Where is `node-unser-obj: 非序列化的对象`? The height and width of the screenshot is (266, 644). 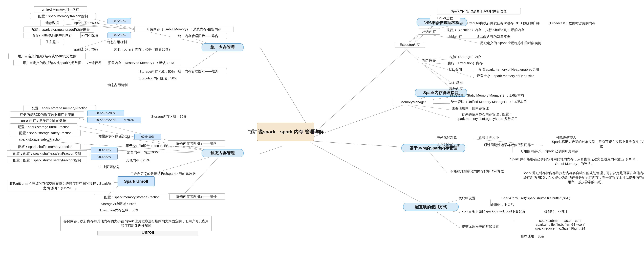
node-unser-obj: 非序列化的对象 is located at coordinates (448, 145).